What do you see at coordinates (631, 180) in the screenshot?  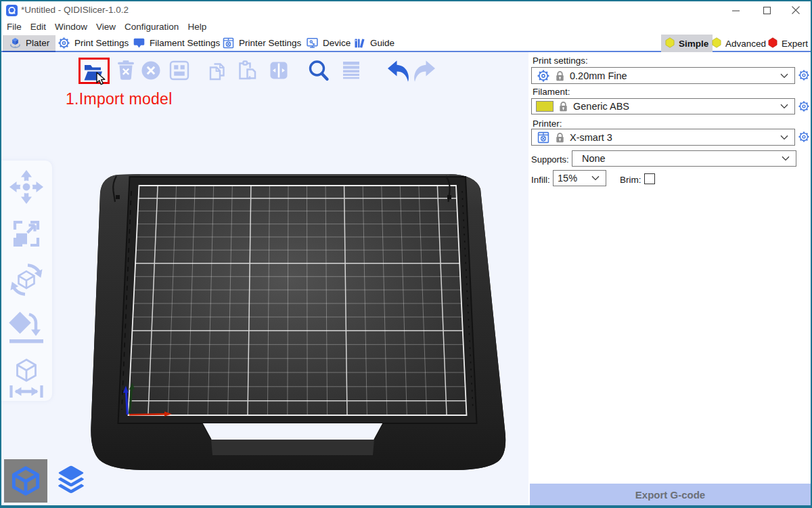 I see `brim-label: Brim:` at bounding box center [631, 180].